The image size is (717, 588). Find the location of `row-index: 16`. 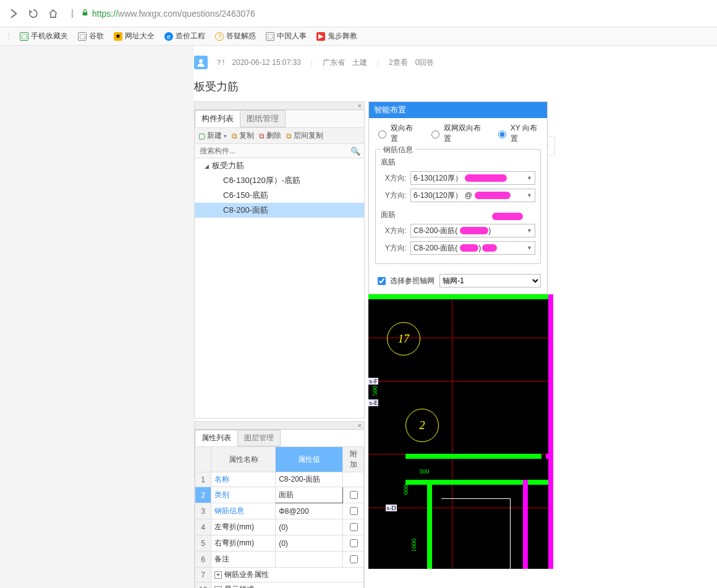

row-index: 16 is located at coordinates (203, 586).